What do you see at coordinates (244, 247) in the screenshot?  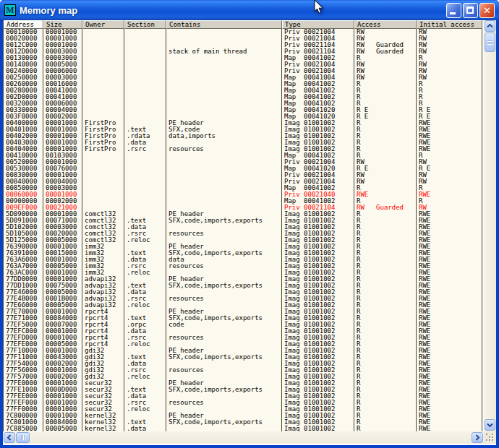 I see `table-row: 7639000000001000imm32PE headerImag 01001…` at bounding box center [244, 247].